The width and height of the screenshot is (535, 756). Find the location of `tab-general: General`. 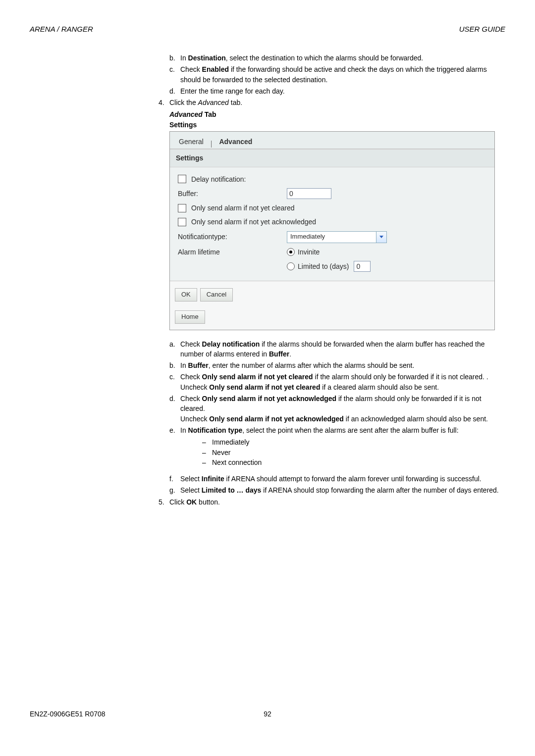

tab-general: General is located at coordinates (191, 142).